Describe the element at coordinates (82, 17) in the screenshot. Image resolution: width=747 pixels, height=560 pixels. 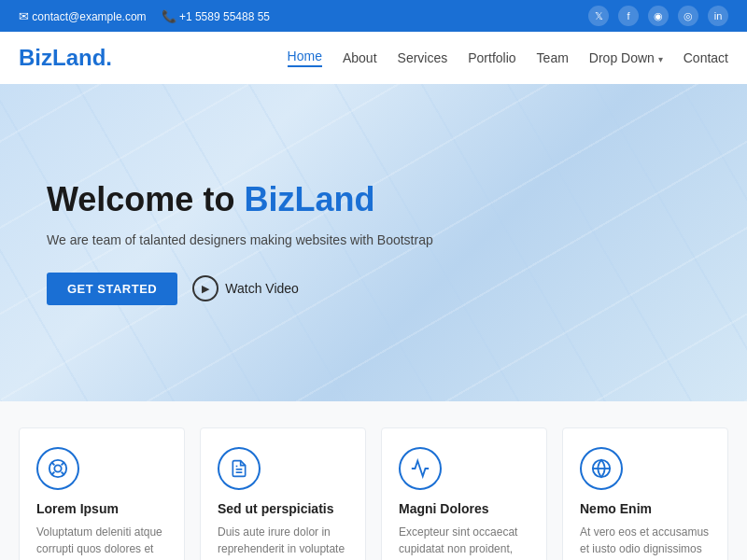
I see `email-contact: ✉ contact@example.com` at that location.